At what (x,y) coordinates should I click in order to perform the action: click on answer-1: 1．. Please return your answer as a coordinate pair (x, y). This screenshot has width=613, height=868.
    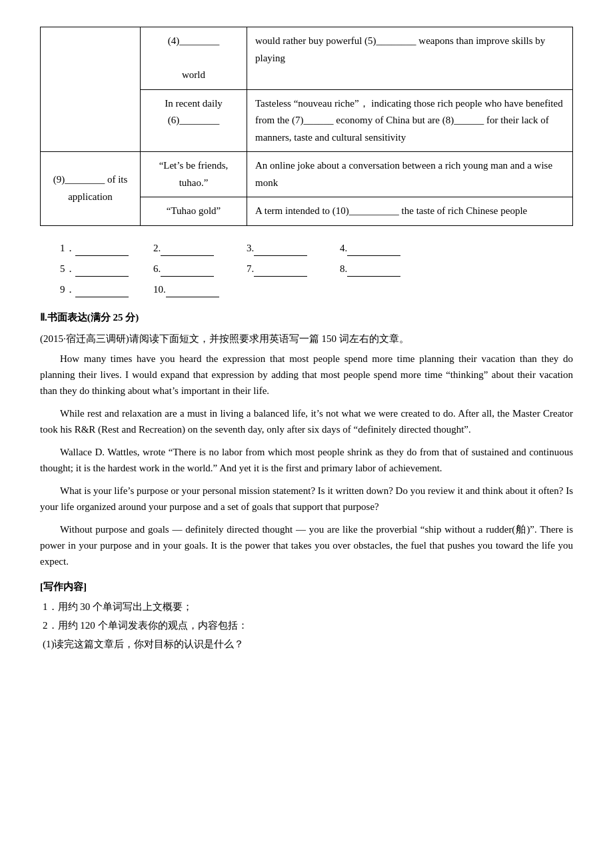
    Looking at the image, I should click on (107, 248).